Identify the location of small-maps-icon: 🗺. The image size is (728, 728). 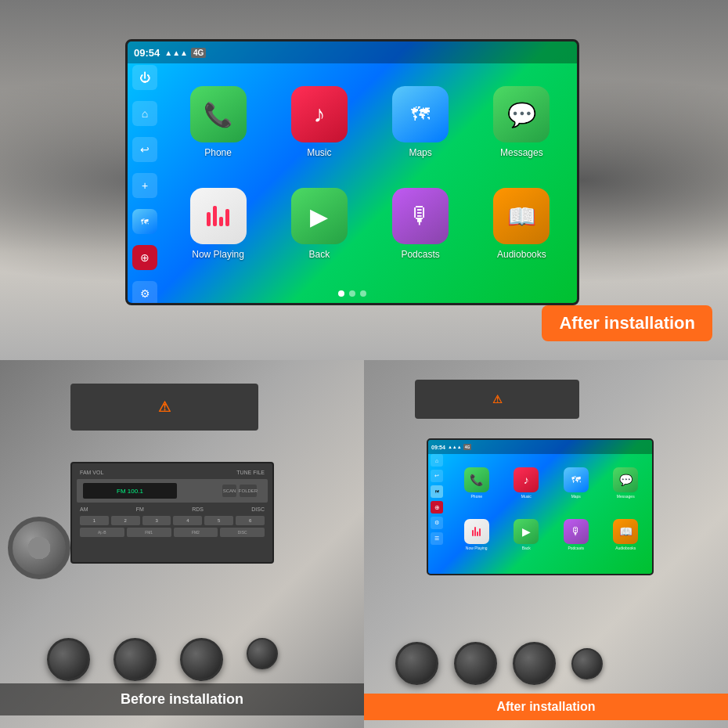
(437, 492).